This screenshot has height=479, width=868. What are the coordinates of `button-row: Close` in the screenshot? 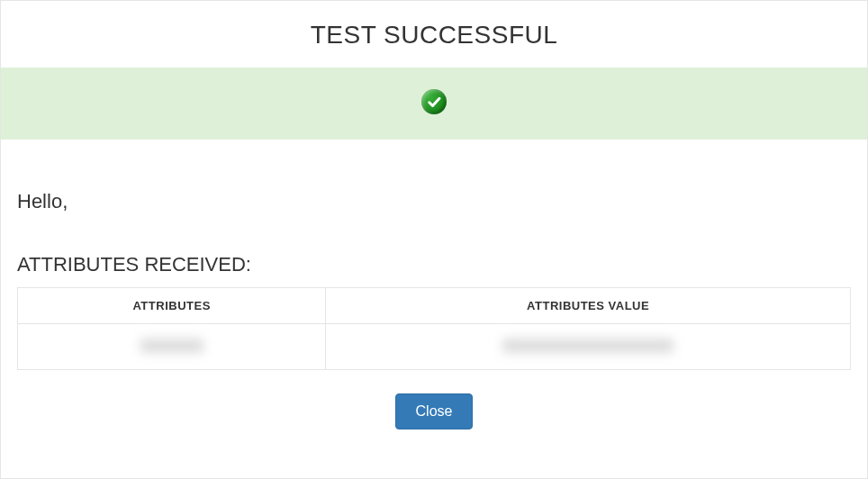 It's located at (434, 411).